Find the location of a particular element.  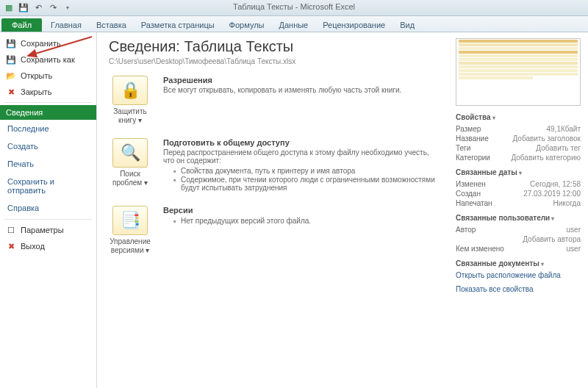

sidebar-label: Открыть is located at coordinates (37, 76).